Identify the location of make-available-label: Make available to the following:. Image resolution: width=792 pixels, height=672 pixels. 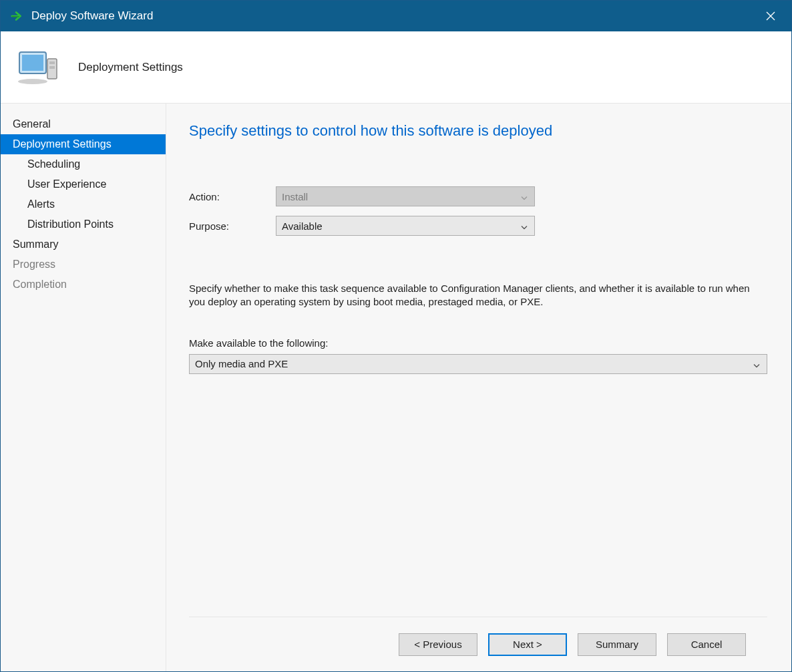
(478, 343).